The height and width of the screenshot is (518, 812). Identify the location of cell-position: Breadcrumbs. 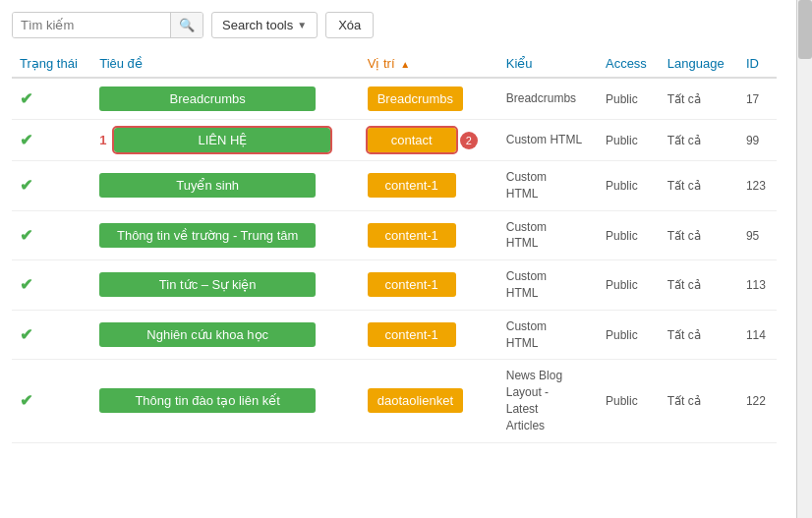
(429, 98).